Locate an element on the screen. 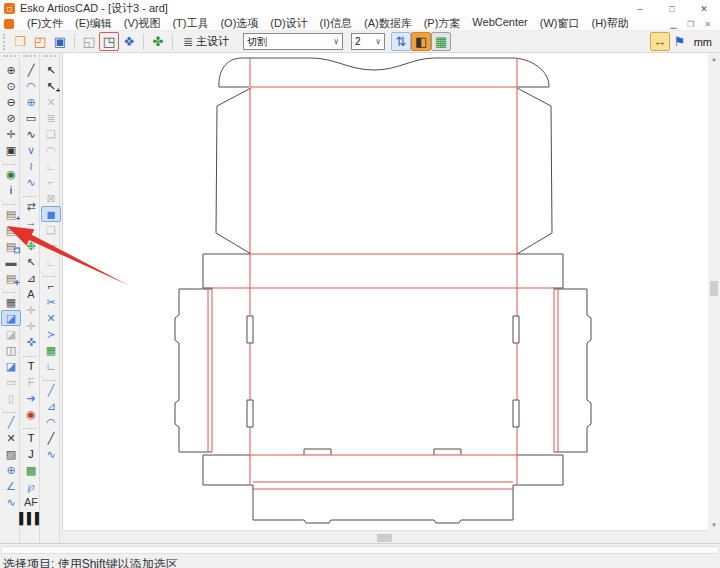  menu-item-7: (A)数据库 is located at coordinates (388, 24).